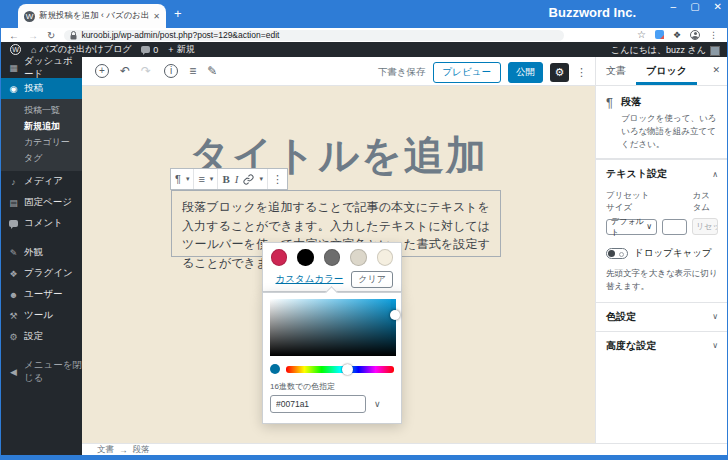 The height and width of the screenshot is (460, 728). What do you see at coordinates (695, 35) in the screenshot?
I see `profile-icon` at bounding box center [695, 35].